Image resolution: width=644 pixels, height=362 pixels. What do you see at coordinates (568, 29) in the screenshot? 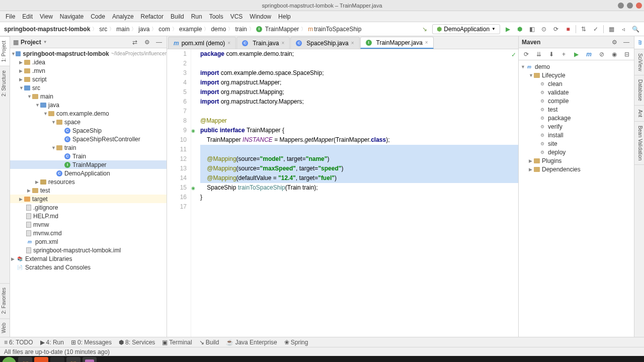
I see `stop-icon: ■` at bounding box center [568, 29].